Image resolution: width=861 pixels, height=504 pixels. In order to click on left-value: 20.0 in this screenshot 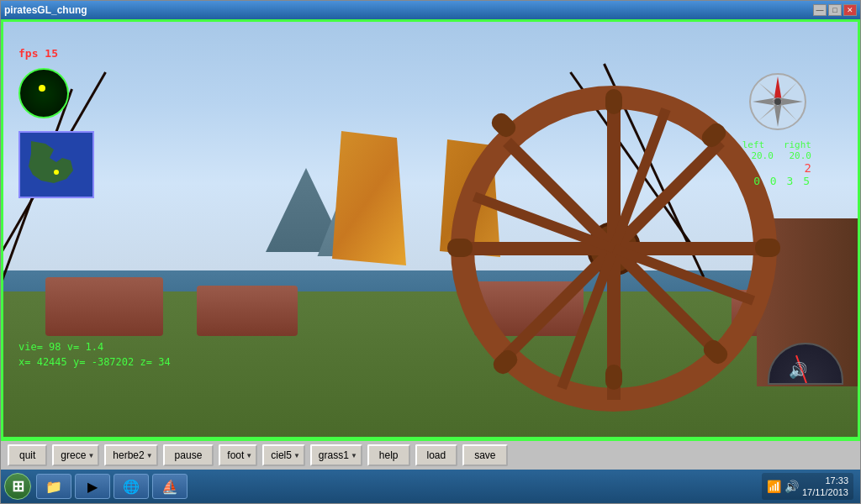, I will do `click(762, 156)`.